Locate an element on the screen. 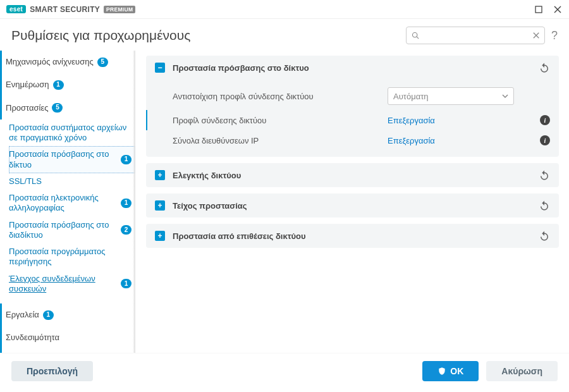 The image size is (569, 392). panel-title: Προστασία πρόσβασης στο δίκτυο is located at coordinates (241, 68).